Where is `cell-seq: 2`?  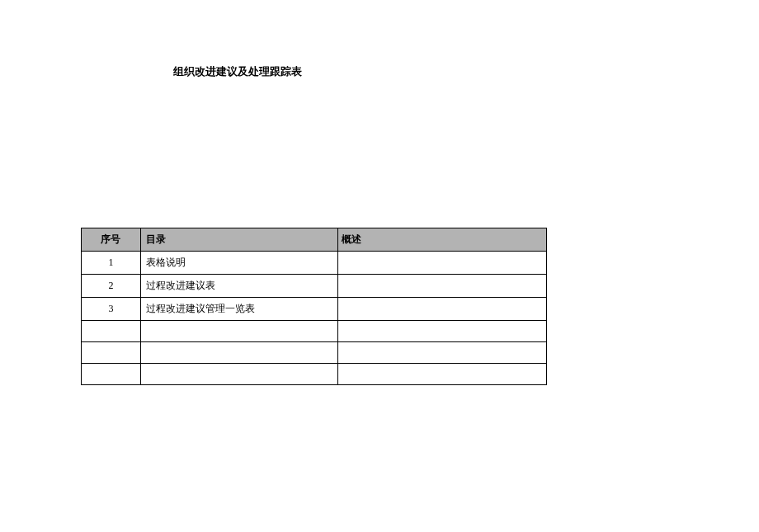
cell-seq: 2 is located at coordinates (111, 286).